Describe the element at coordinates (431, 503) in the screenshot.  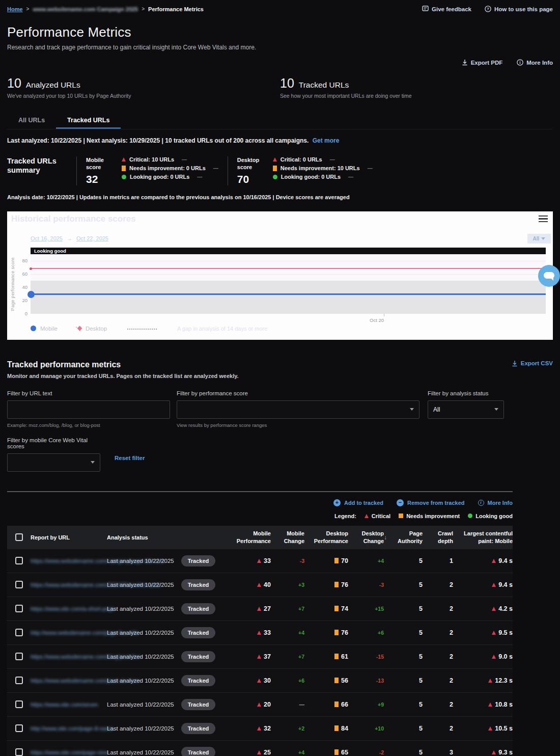
I see `remove-from-tracked-button: −Remove from tracked` at that location.